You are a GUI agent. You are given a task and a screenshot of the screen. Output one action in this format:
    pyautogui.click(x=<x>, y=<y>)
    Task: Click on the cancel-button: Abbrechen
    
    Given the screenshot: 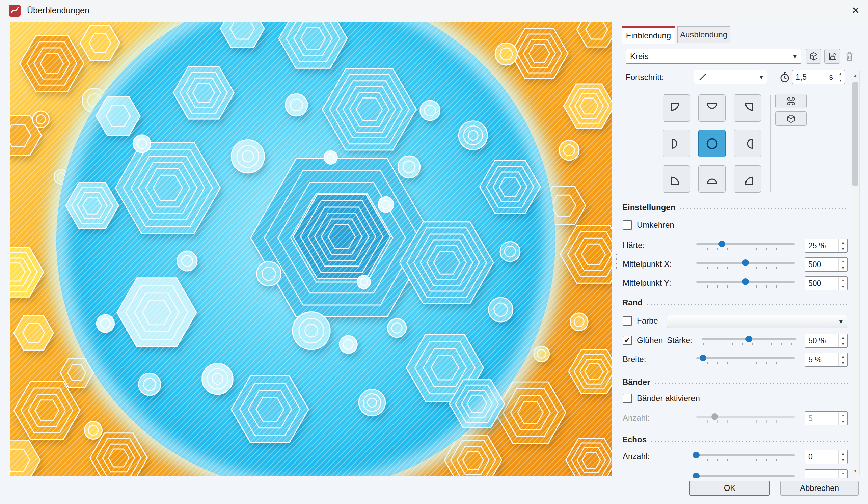 What is the action you would take?
    pyautogui.click(x=819, y=488)
    